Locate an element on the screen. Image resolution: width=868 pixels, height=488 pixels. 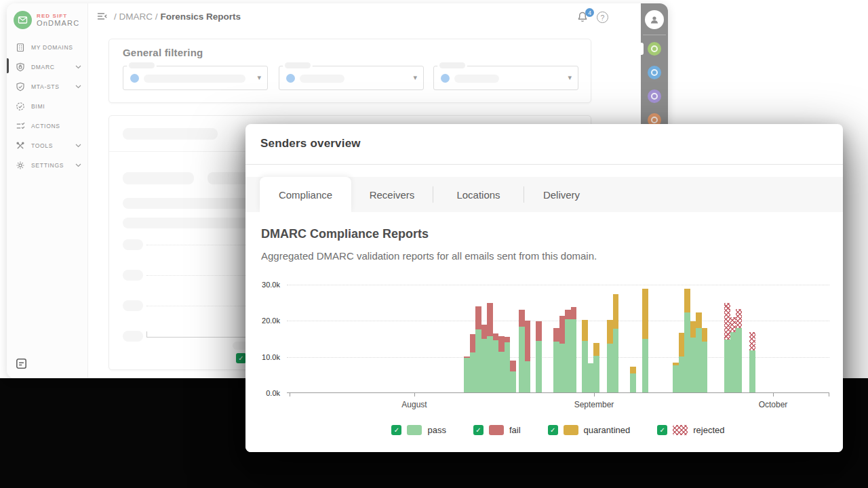
legend-item-quarantined: ✓quarantined is located at coordinates (589, 430).